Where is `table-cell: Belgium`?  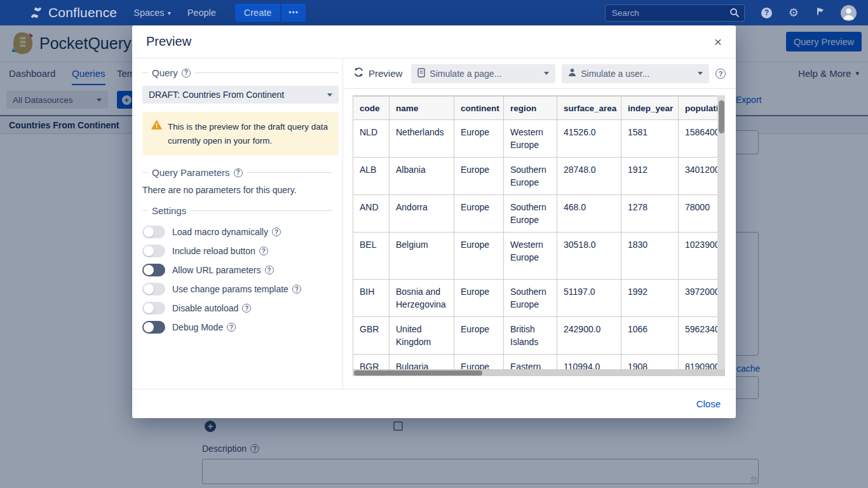
table-cell: Belgium is located at coordinates (422, 256).